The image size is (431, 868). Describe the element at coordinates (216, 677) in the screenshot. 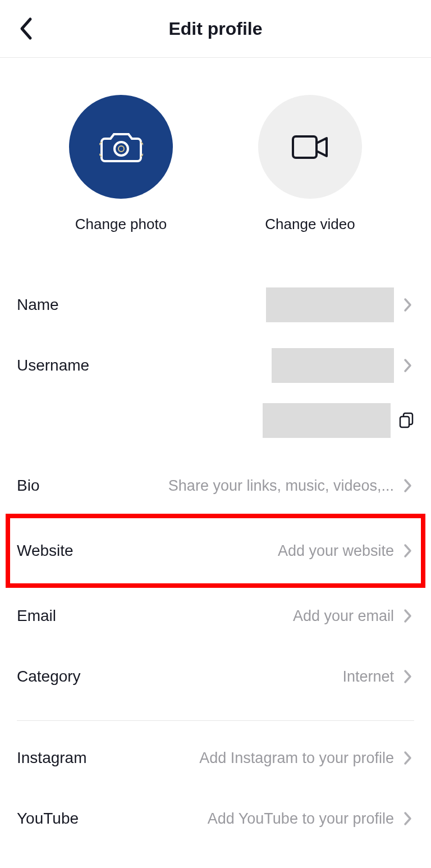

I see `category-row: Category Internet` at that location.